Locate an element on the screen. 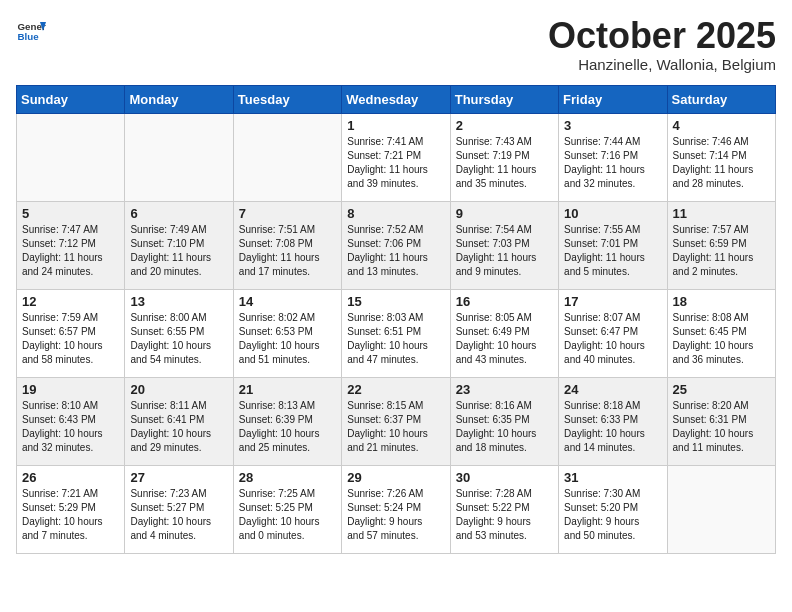  day-number: 5 is located at coordinates (70, 214).